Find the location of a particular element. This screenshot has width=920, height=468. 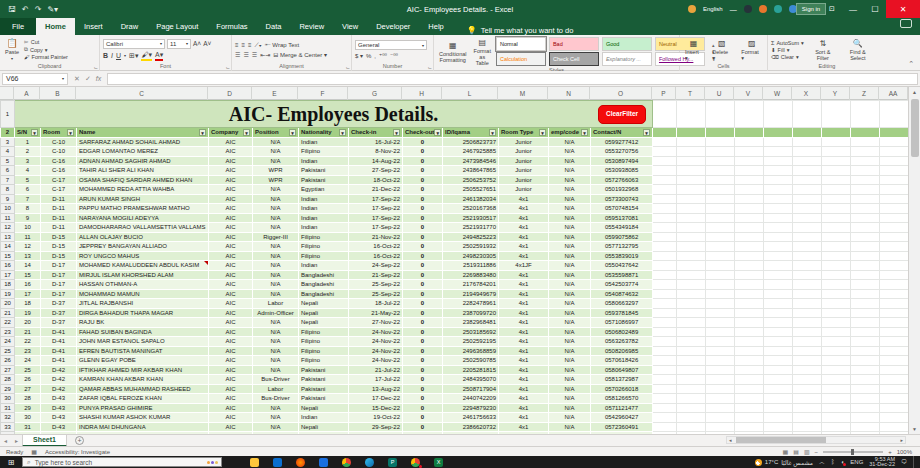

format-as-table-button: ▤ Format as Table is located at coordinates (482, 52).